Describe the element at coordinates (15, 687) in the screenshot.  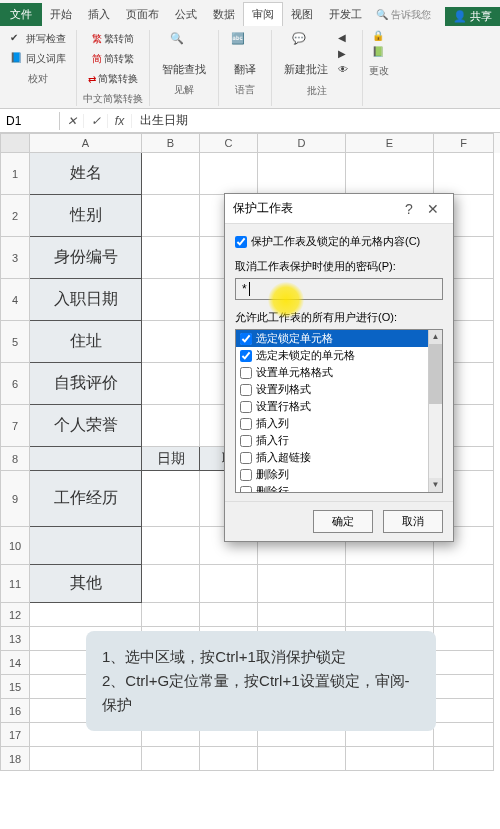
I see `row-header-15: 15` at that location.